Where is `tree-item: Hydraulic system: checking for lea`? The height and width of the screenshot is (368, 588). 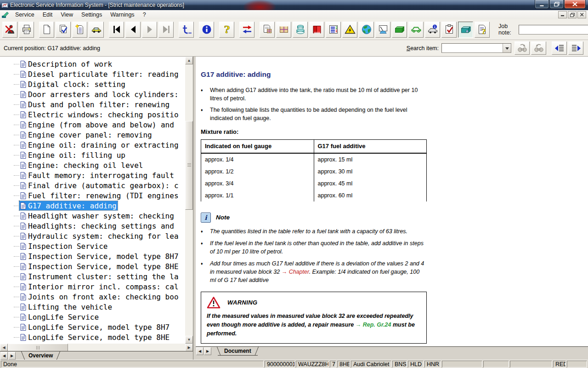
tree-item: Hydraulic system: checking for lea is located at coordinates (93, 236).